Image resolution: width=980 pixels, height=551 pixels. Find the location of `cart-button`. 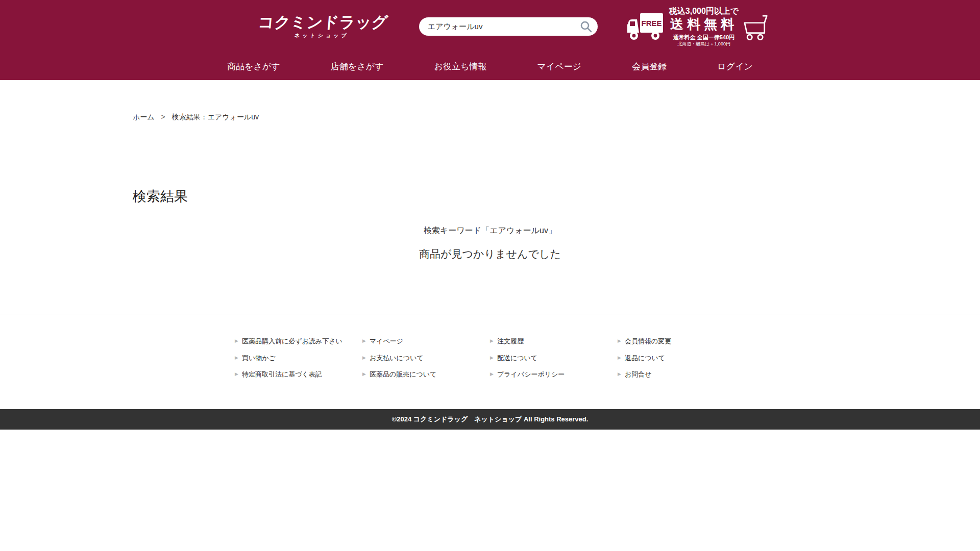

cart-button is located at coordinates (753, 27).